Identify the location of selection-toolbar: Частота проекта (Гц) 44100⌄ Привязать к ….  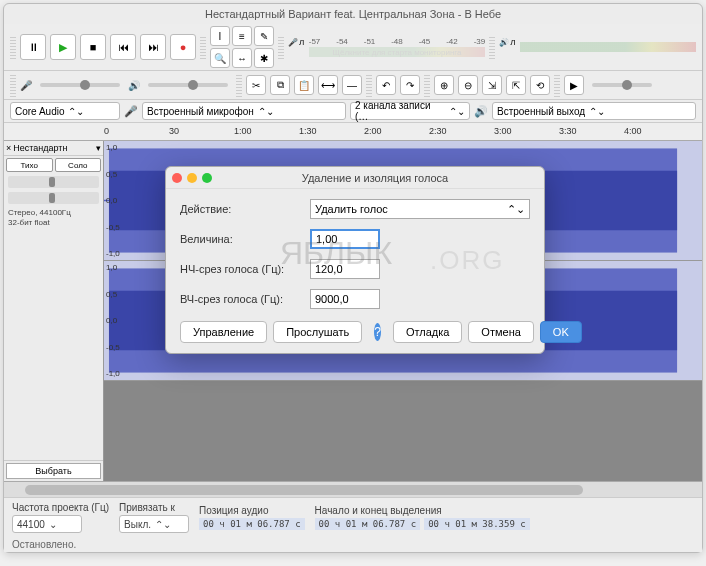
(353, 517).